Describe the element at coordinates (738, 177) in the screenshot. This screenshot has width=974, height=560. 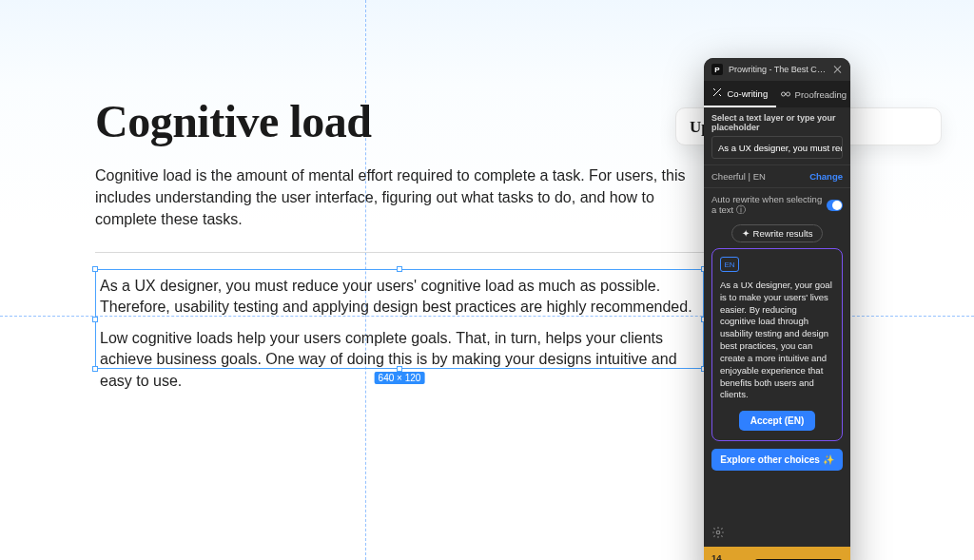
I see `tone-label: Cheerful | EN` at that location.